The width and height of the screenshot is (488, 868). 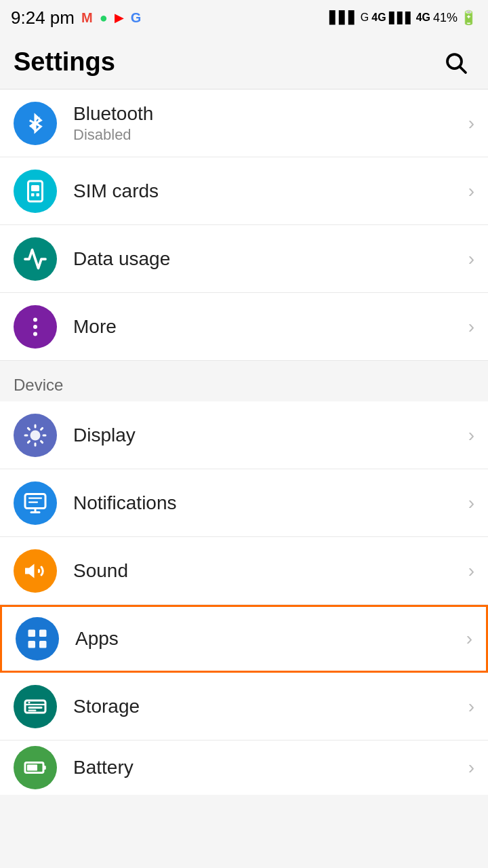 I want to click on storage-label: Storage, so click(x=267, y=707).